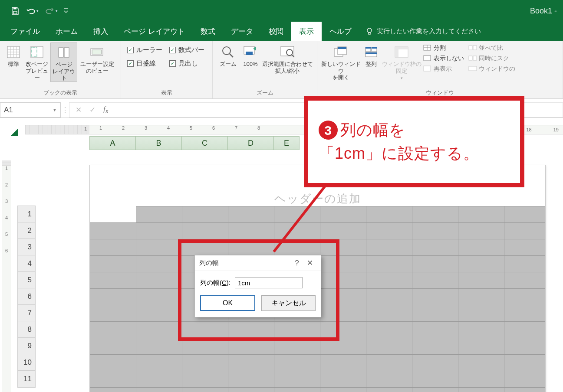 This screenshot has width=563, height=392. What do you see at coordinates (67, 31) in the screenshot?
I see `tab-home: ホーム` at bounding box center [67, 31].